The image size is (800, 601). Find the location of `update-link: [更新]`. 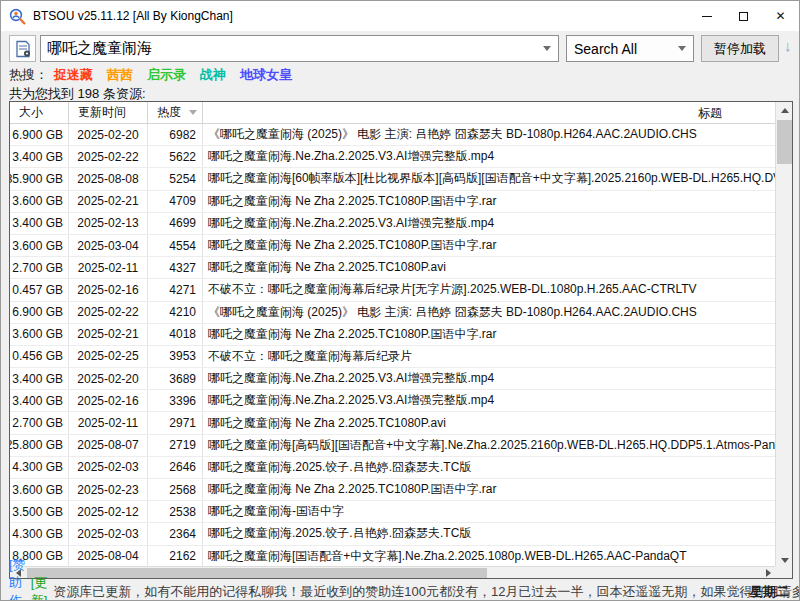

update-link: [更新] is located at coordinates (40, 588).